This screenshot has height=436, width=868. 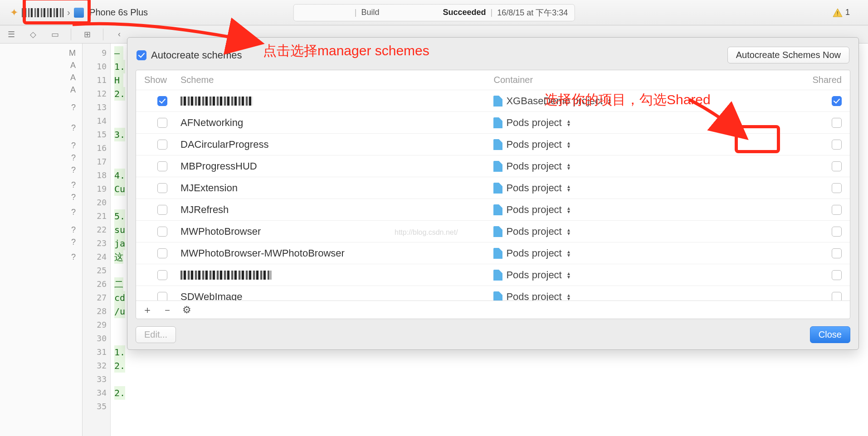 I want to click on tag-icon: ◇, so click(x=33, y=34).